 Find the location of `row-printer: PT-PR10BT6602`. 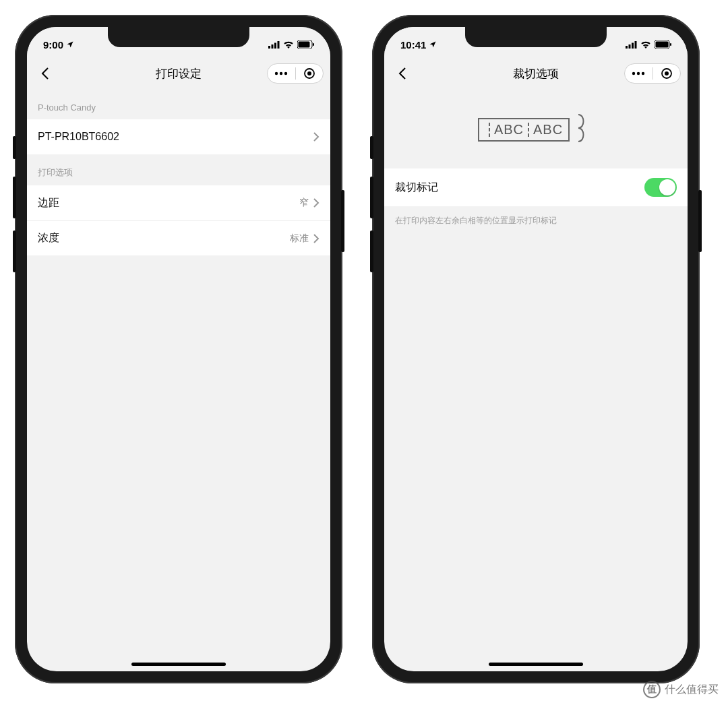

row-printer: PT-PR10BT6602 is located at coordinates (179, 137).